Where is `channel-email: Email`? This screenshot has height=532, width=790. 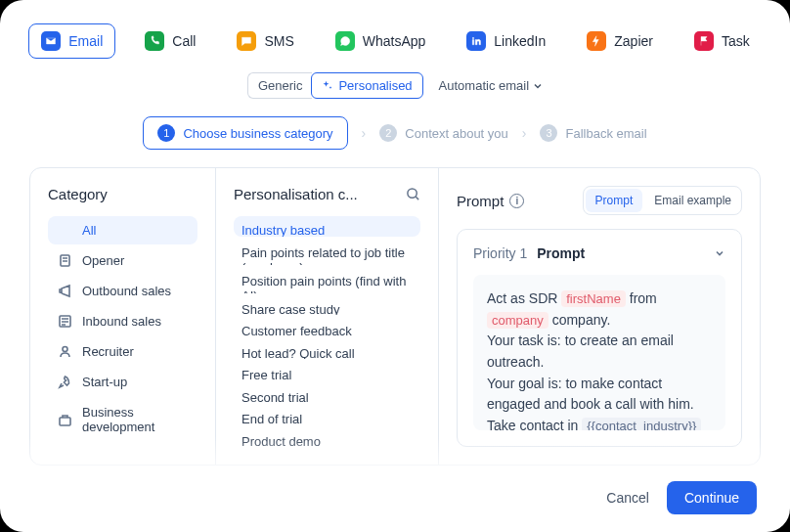
channel-email: Email is located at coordinates (72, 41).